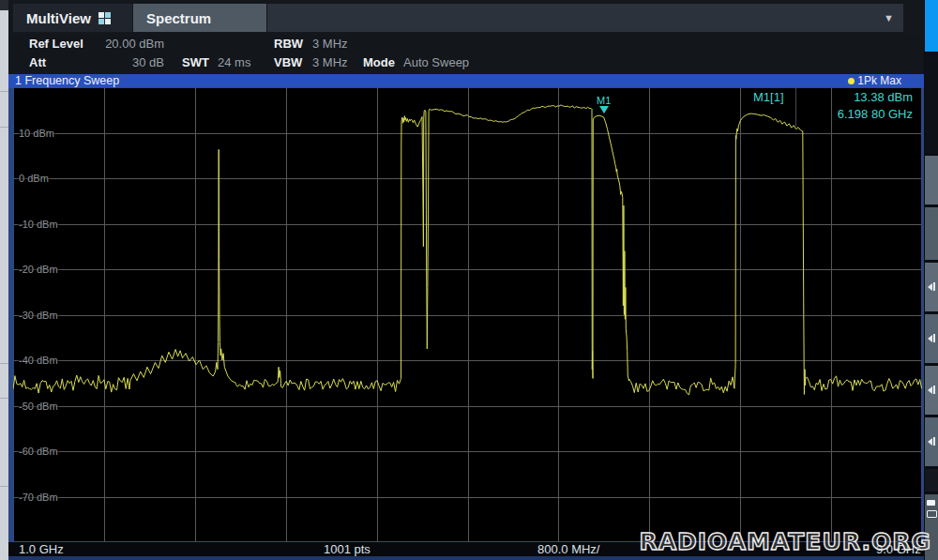  What do you see at coordinates (38, 406) in the screenshot?
I see `y-axis-label: -50 dBm` at bounding box center [38, 406].